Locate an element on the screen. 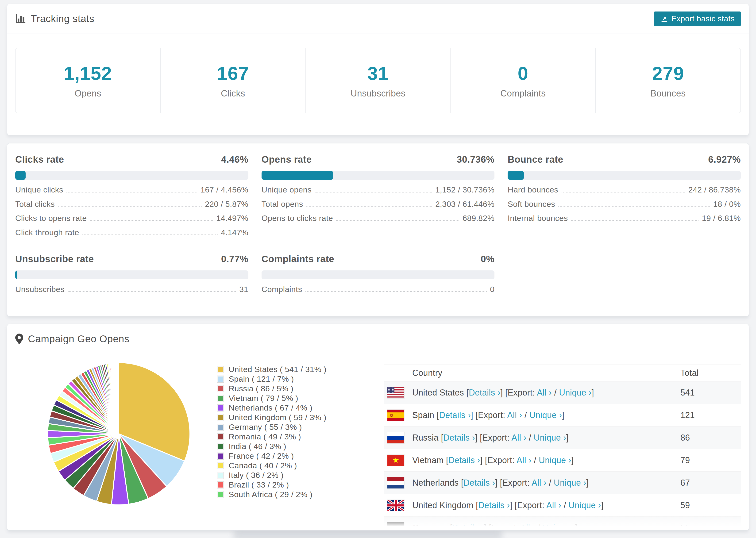 The image size is (756, 538). table-row-us: United States [Details ›] [Export: All ›… is located at coordinates (563, 393).